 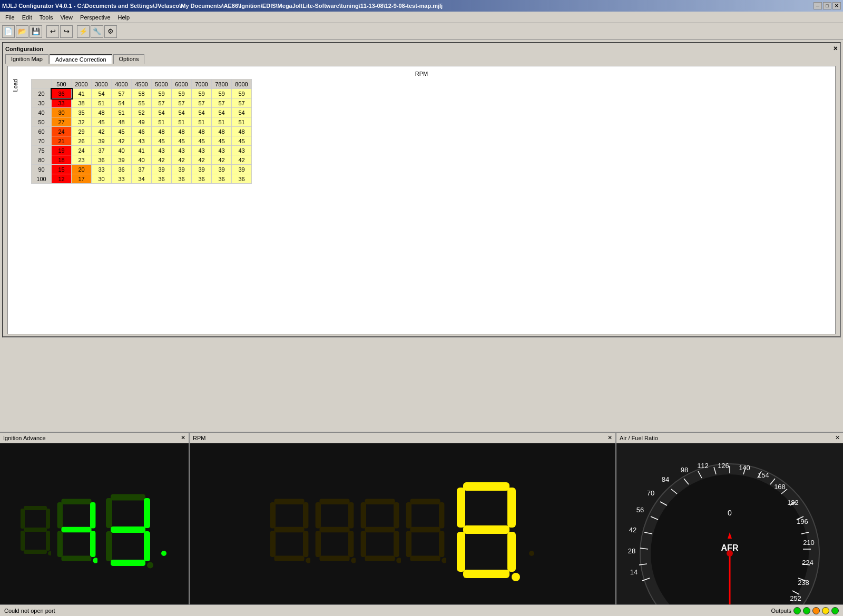 I want to click on table-cell: 46, so click(x=142, y=132).